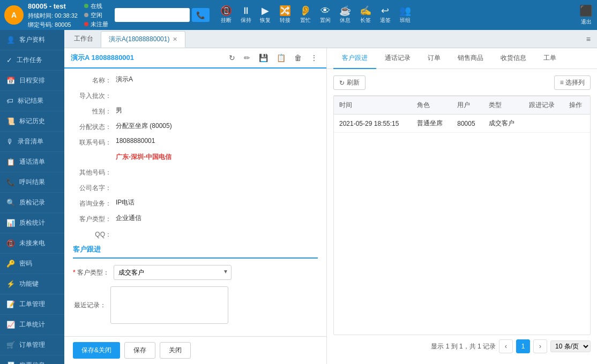  What do you see at coordinates (345, 11) in the screenshot?
I see `pause-icon: ☕` at bounding box center [345, 11].